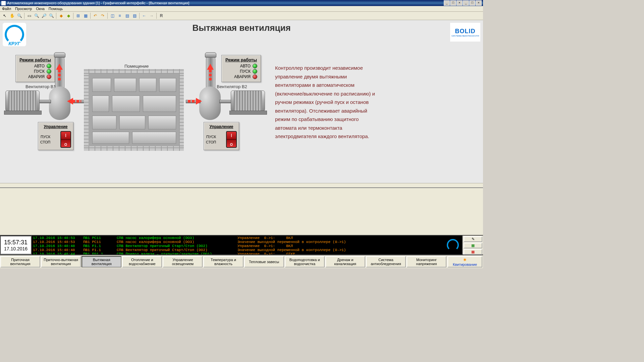 The height and width of the screenshot is (362, 644). Describe the element at coordinates (211, 142) in the screenshot. I see `ctrl-stop-label-r: СТОП` at that location.